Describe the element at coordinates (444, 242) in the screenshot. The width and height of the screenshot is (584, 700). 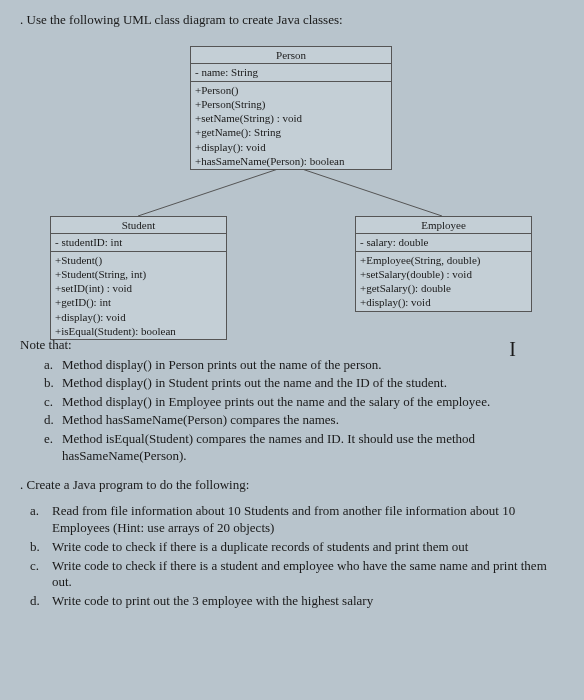
I see `uml-attr: - salary: double` at that location.